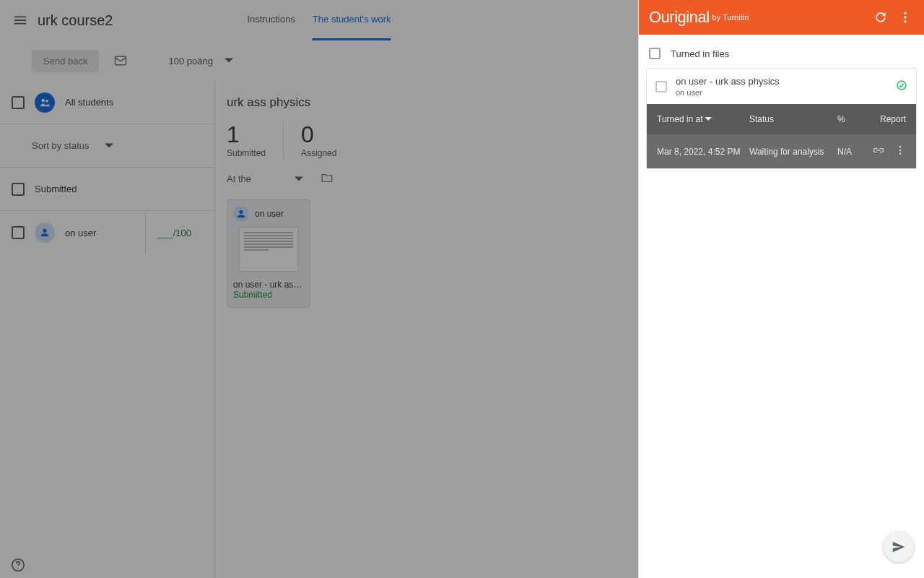 Image resolution: width=924 pixels, height=578 pixels. What do you see at coordinates (703, 119) in the screenshot?
I see `col-turned-in-at: Turned in at` at bounding box center [703, 119].